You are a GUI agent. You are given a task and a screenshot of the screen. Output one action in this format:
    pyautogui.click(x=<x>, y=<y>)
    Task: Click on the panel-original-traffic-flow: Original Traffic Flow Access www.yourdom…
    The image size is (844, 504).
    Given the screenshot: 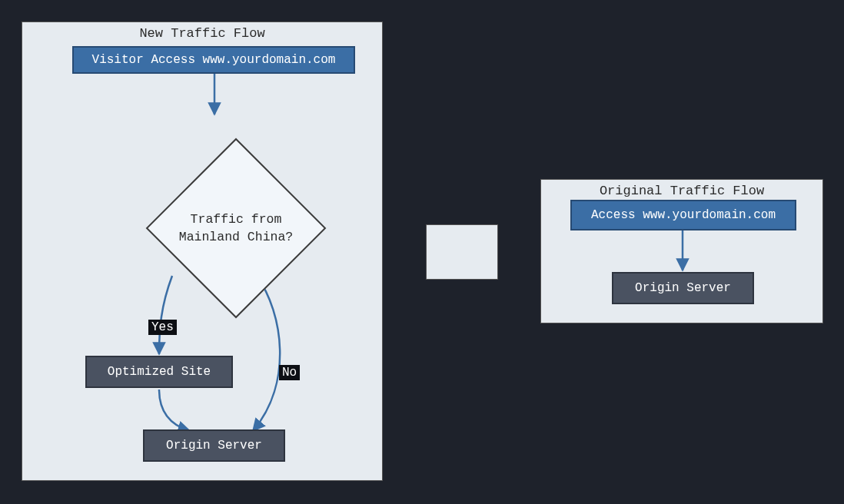 What is the action you would take?
    pyautogui.click(x=682, y=251)
    